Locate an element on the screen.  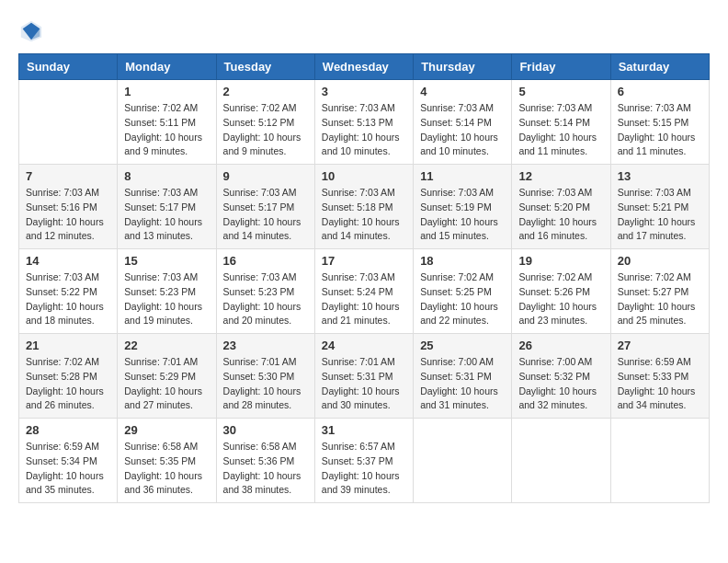
weekday-header: Monday is located at coordinates (167, 67).